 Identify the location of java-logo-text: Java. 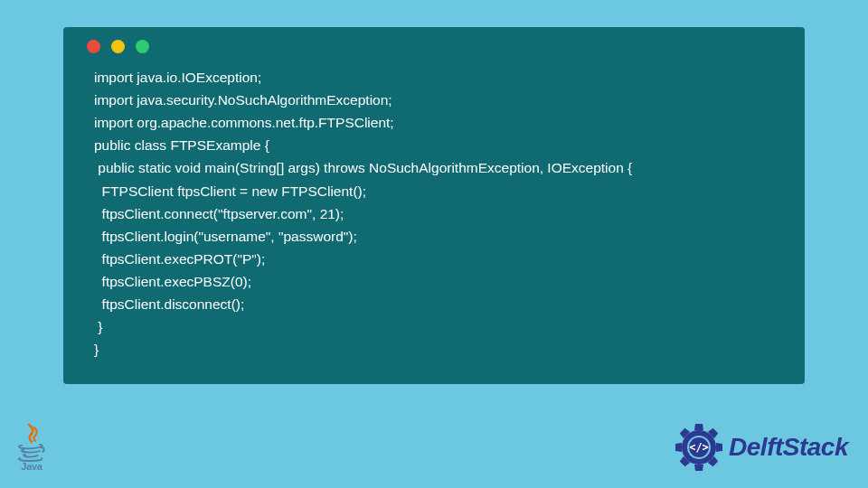
(31, 466).